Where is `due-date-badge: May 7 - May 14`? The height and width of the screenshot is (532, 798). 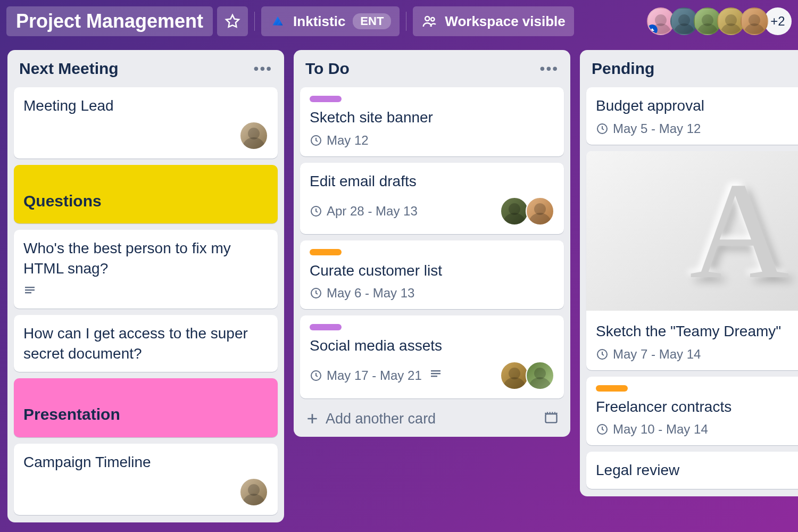
due-date-badge: May 7 - May 14 is located at coordinates (648, 354).